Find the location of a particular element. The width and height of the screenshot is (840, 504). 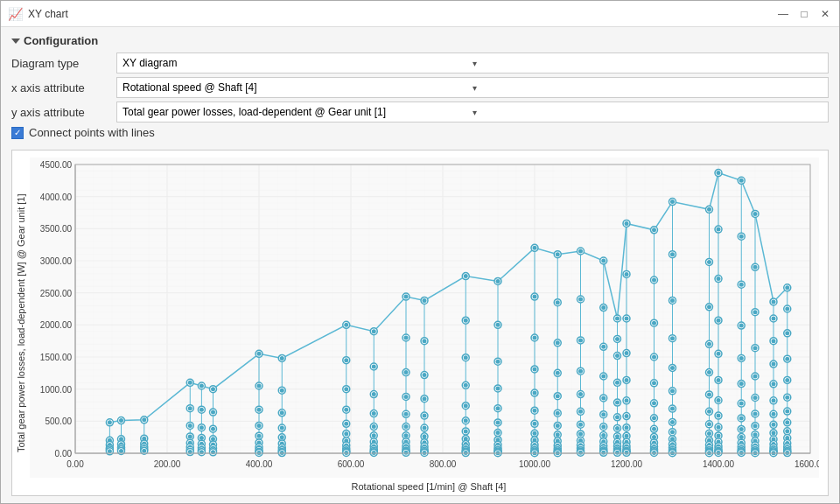

x-axis-label: x axis attribute is located at coordinates (64, 88).